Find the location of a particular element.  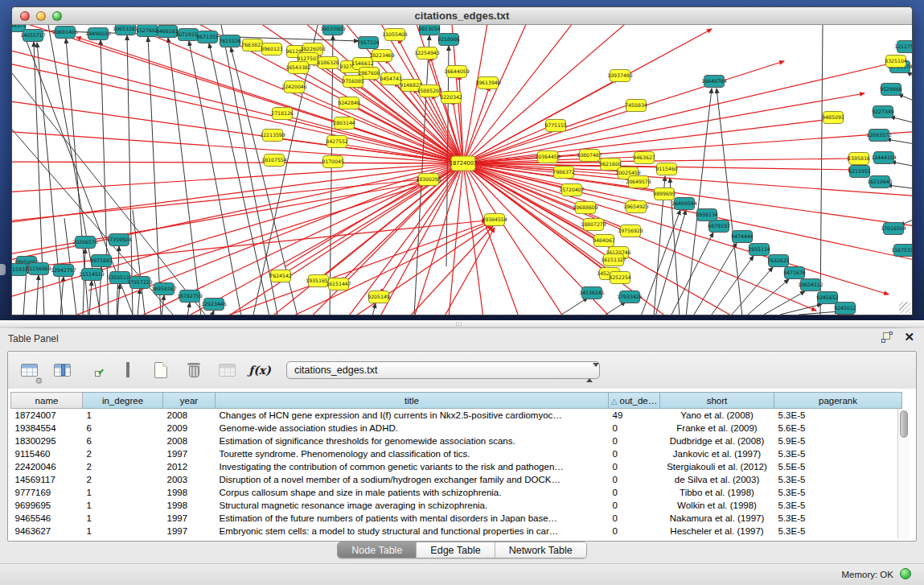

node-label: 9775155 is located at coordinates (556, 126).